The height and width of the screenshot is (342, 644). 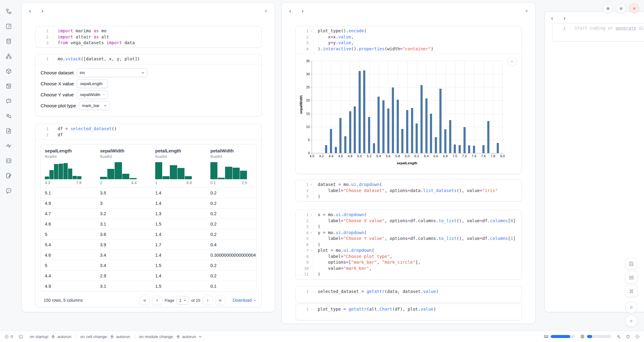 I want to click on code-editor: 1plot_type().encode(2 x=x.value,3 y=y.va…, so click(x=409, y=40).